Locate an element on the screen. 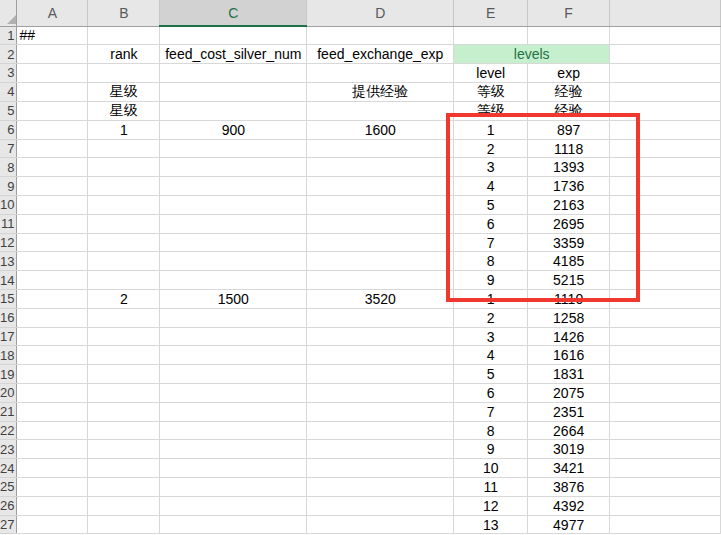 Image resolution: width=721 pixels, height=535 pixels. cell-C22 is located at coordinates (234, 430).